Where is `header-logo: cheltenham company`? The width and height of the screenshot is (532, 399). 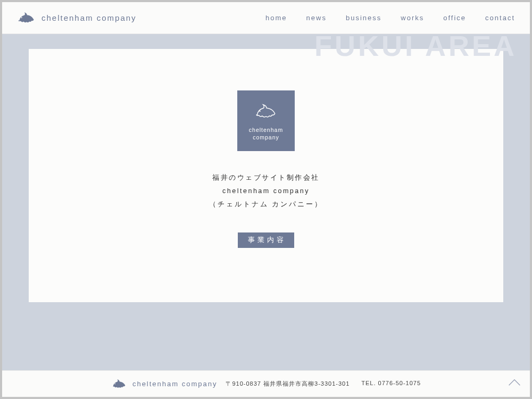 header-logo: cheltenham company is located at coordinates (77, 18).